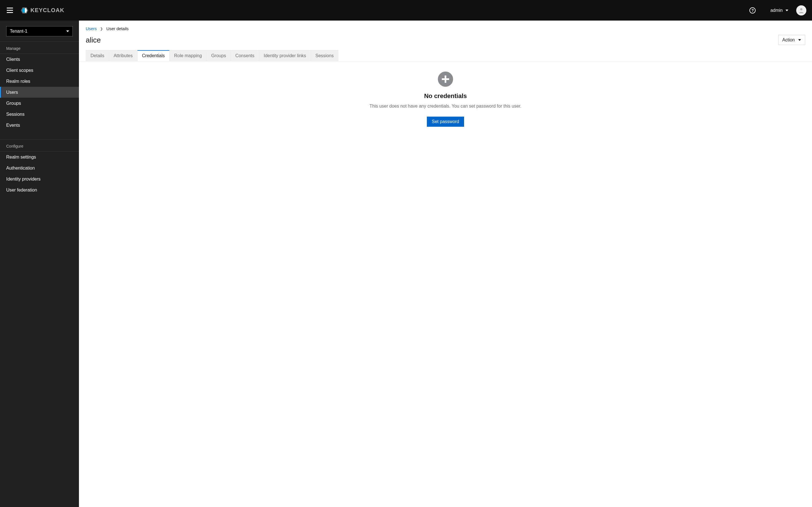  Describe the element at coordinates (10, 10) in the screenshot. I see `hamburger-menu-icon` at that location.